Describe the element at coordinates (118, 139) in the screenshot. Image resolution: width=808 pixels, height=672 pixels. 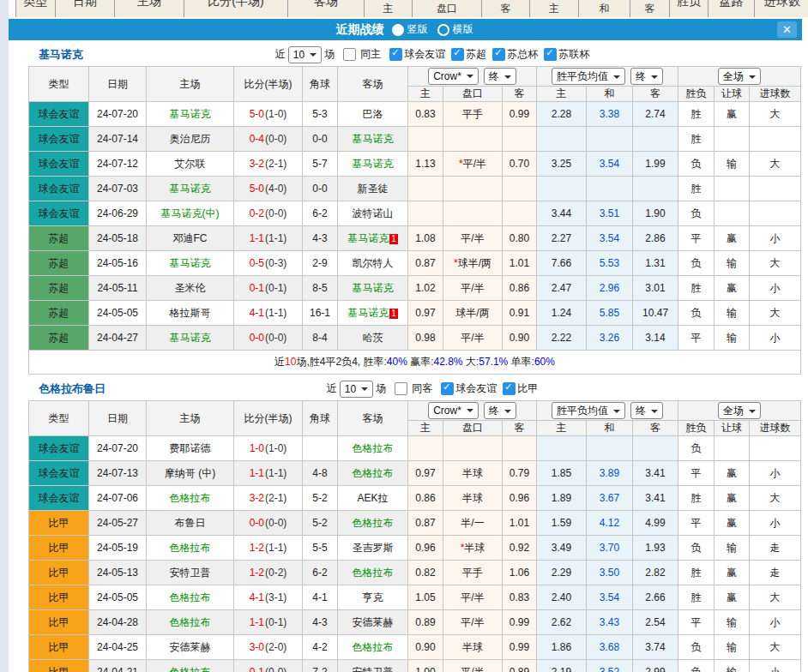
I see `date-cell: 24-07-14` at that location.